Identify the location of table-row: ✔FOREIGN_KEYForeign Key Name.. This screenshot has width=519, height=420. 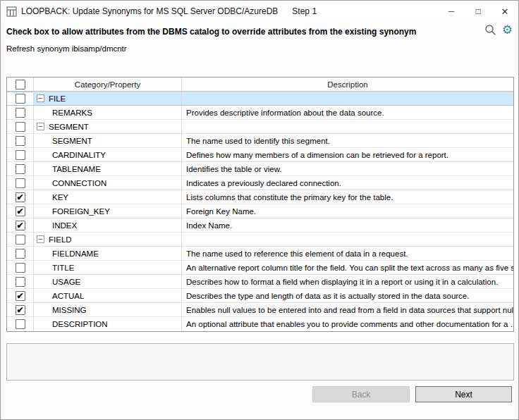
(260, 211).